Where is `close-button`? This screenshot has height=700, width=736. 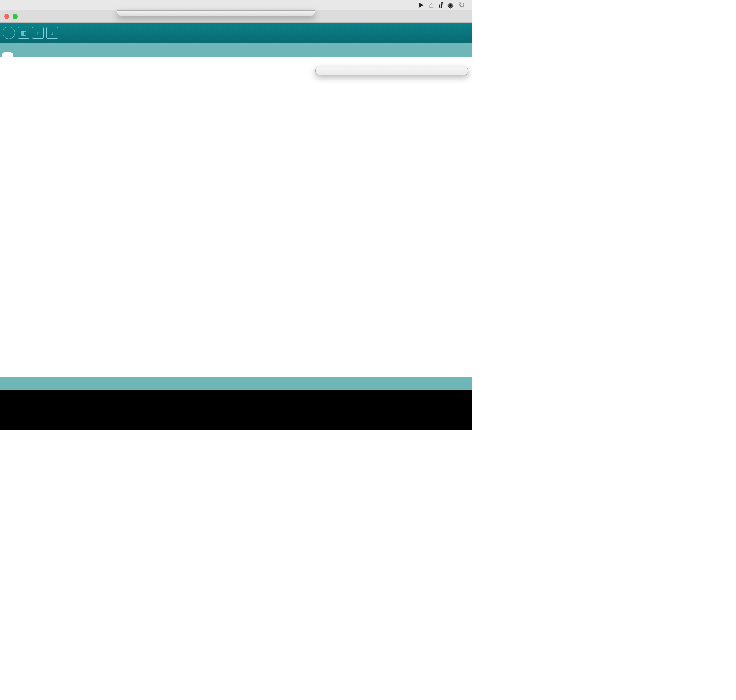 close-button is located at coordinates (7, 16).